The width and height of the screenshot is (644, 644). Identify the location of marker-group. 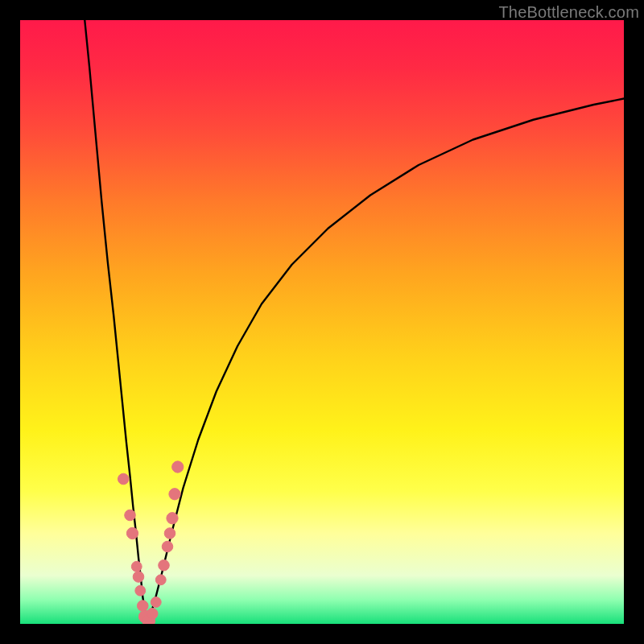
(150, 543).